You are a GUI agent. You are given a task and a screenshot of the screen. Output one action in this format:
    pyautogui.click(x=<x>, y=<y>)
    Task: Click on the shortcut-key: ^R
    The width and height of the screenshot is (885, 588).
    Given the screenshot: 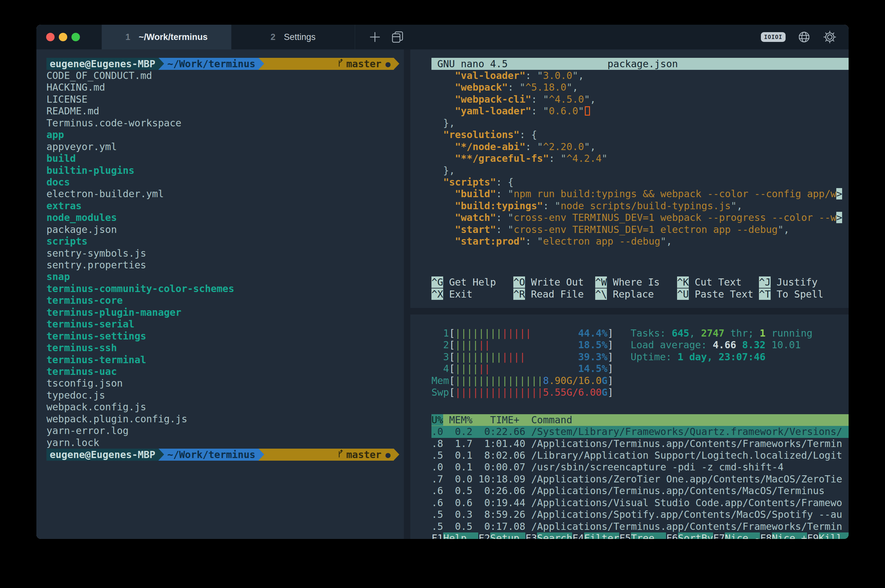 What is the action you would take?
    pyautogui.click(x=519, y=294)
    